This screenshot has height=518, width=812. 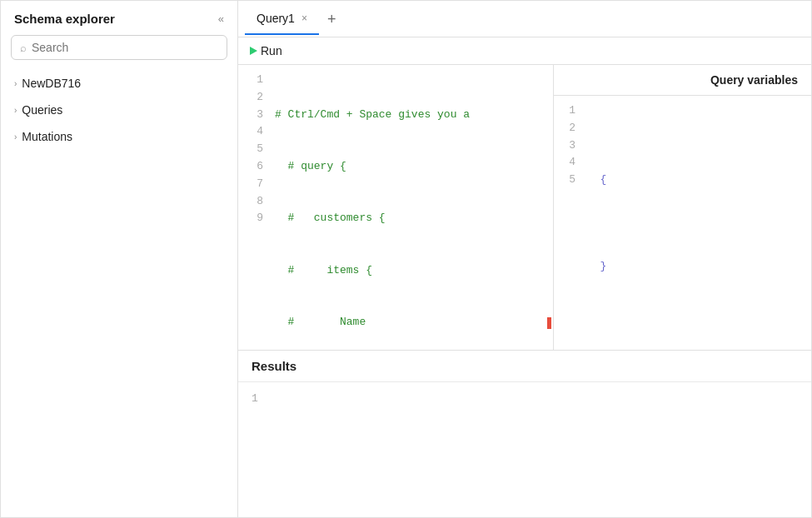 I want to click on run-button: Run, so click(x=267, y=51).